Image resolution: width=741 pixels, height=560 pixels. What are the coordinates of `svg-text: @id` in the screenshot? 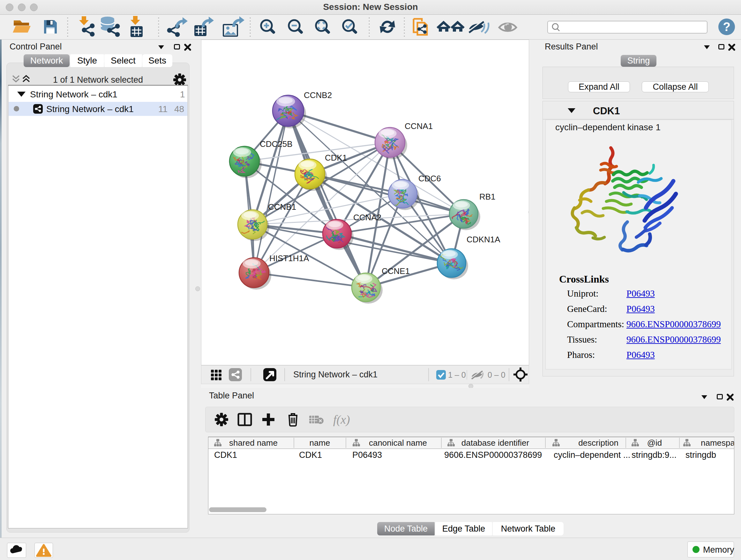 It's located at (655, 443).